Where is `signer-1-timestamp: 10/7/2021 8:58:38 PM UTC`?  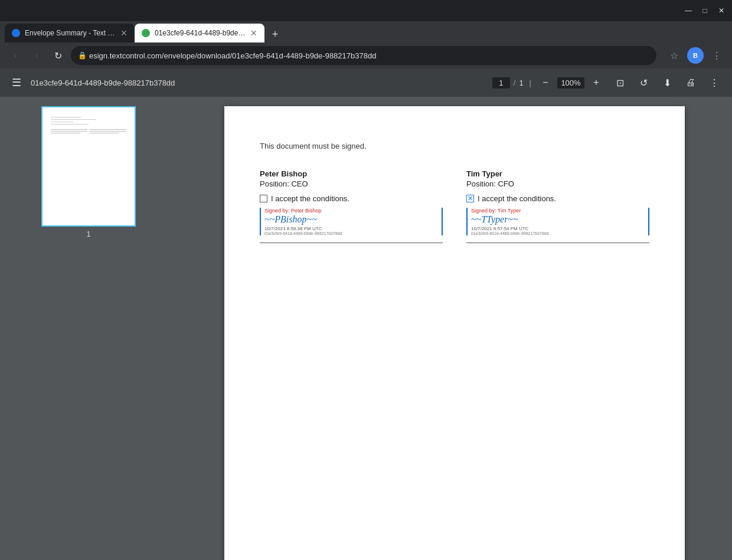
signer-1-timestamp: 10/7/2021 8:58:38 PM UTC is located at coordinates (352, 229).